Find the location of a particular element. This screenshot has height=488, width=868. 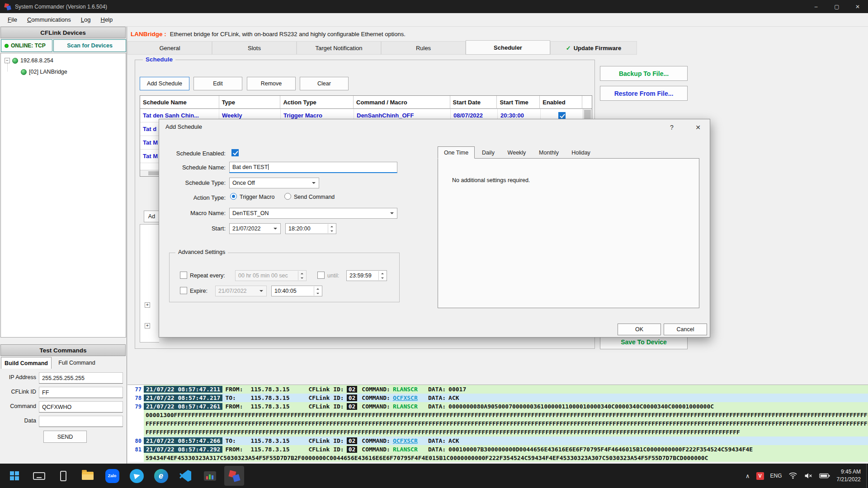

col-action-type: Action Type is located at coordinates (317, 102).